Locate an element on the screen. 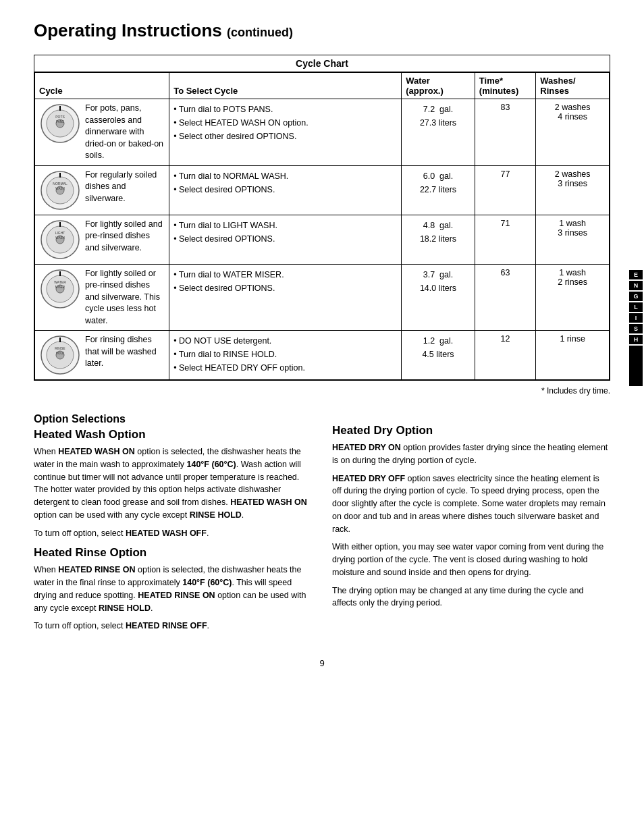  to-select-cell: • Turn dial to NORMAL WASH.• Select desi… is located at coordinates (286, 190).